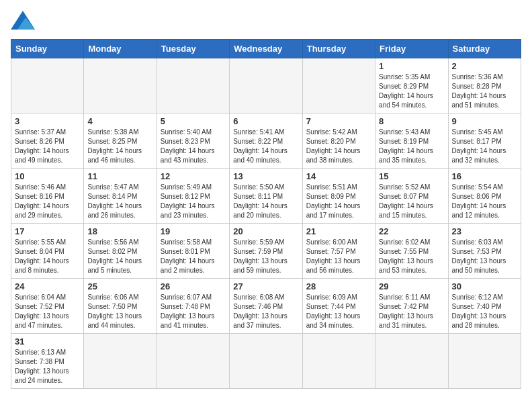 This screenshot has width=532, height=411. Describe the element at coordinates (193, 201) in the screenshot. I see `day-info: Sunrise: 5:49 AM Sunset: 8:12 PM Dayligh…` at that location.